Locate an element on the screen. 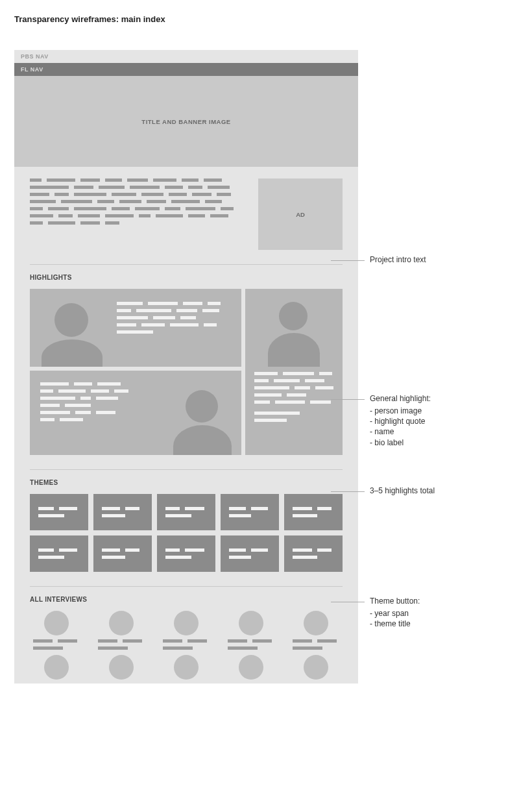 The image size is (519, 812). annotation-highlight-item: name is located at coordinates (400, 432).